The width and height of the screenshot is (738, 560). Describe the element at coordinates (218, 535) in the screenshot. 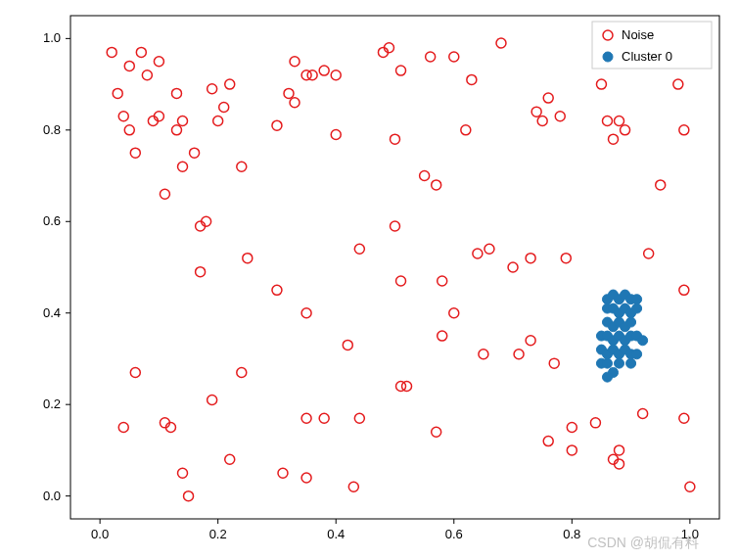

I see `x-tick-label: 0.2` at that location.